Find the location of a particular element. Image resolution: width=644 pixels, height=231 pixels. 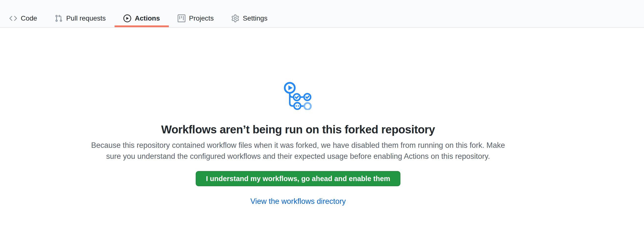

tab-actions: Actions is located at coordinates (142, 19).